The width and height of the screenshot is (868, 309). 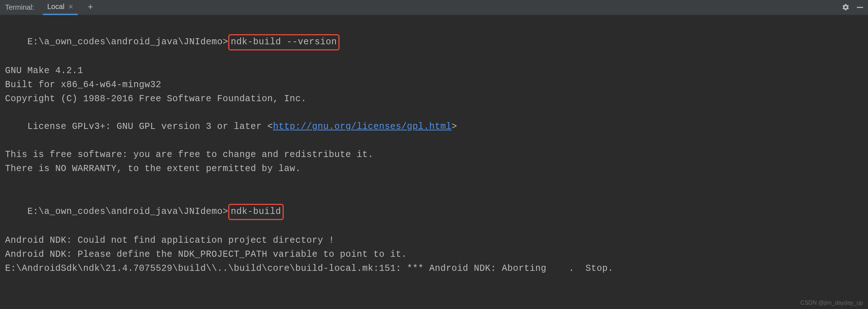 What do you see at coordinates (434, 85) in the screenshot?
I see `output-line: Built for x86_64-w64-mingw32` at bounding box center [434, 85].